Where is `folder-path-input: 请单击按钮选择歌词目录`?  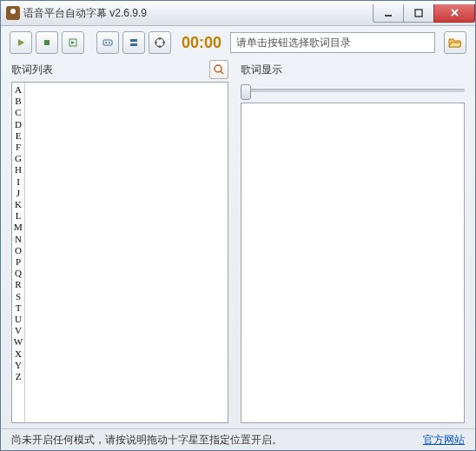
folder-path-input: 请单击按钮选择歌词目录 is located at coordinates (333, 43).